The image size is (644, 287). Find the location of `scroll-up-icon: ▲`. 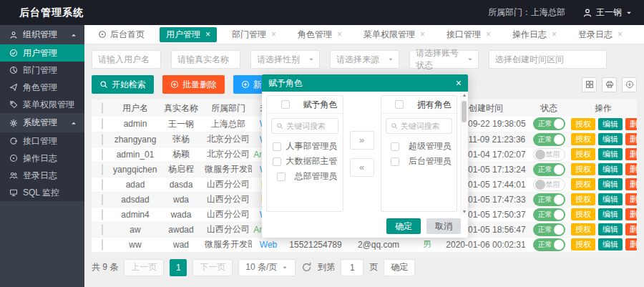

scroll-up-icon: ▲ is located at coordinates (465, 94).